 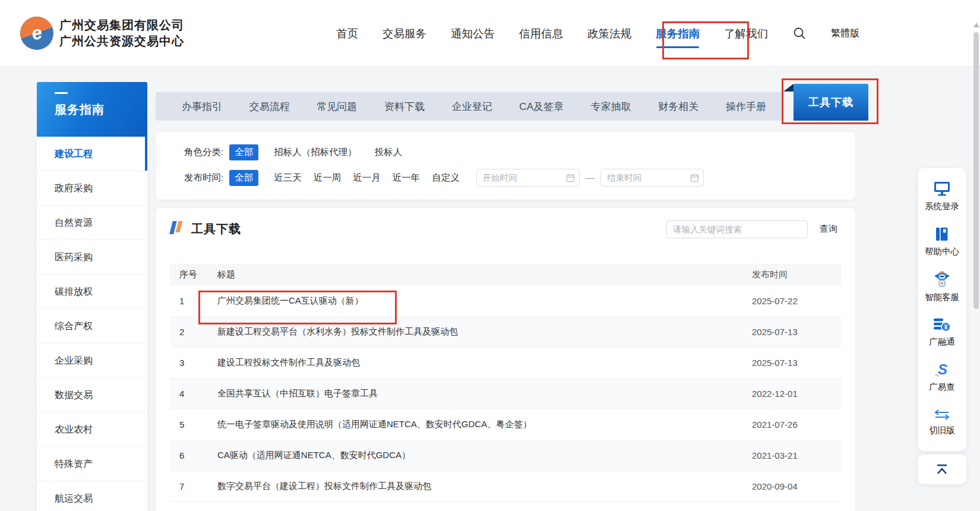 What do you see at coordinates (244, 178) in the screenshot?
I see `time-option-all-selected: 全部` at bounding box center [244, 178].